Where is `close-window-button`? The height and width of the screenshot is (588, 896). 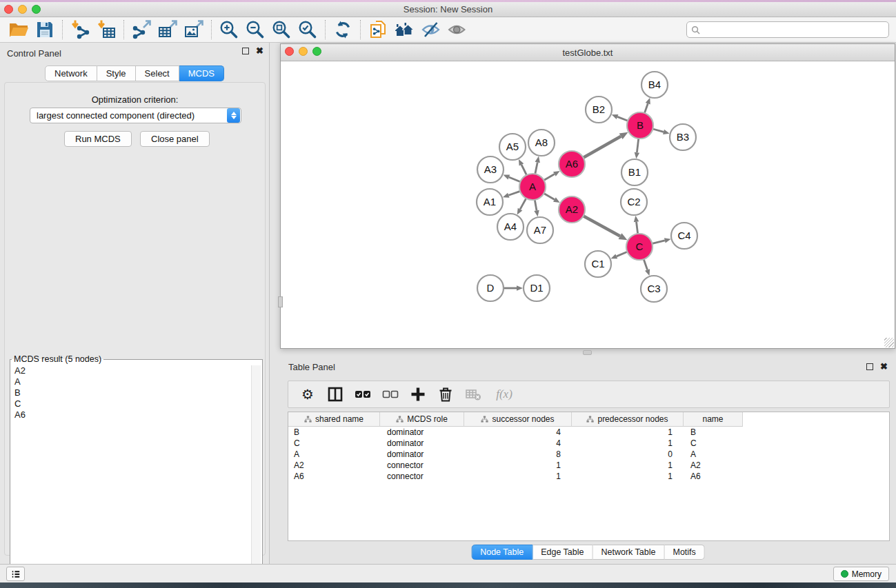 close-window-button is located at coordinates (8, 10).